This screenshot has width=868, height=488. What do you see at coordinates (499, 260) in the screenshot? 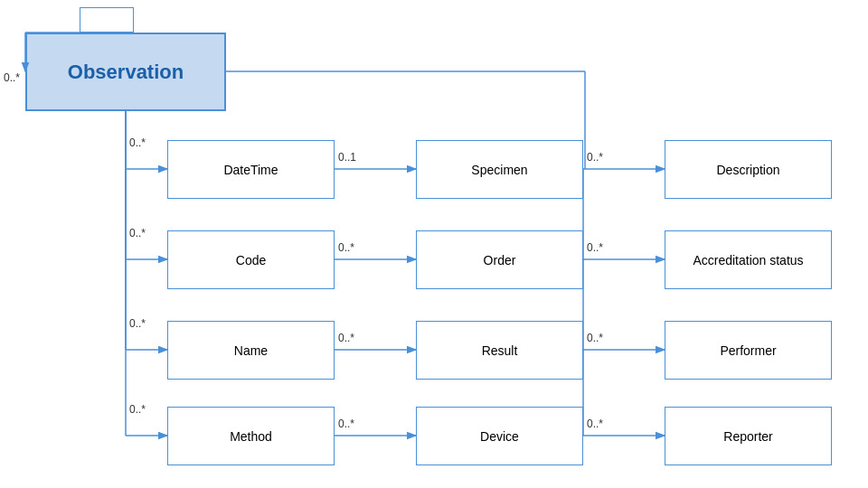
I see `order-node: Order` at bounding box center [499, 260].